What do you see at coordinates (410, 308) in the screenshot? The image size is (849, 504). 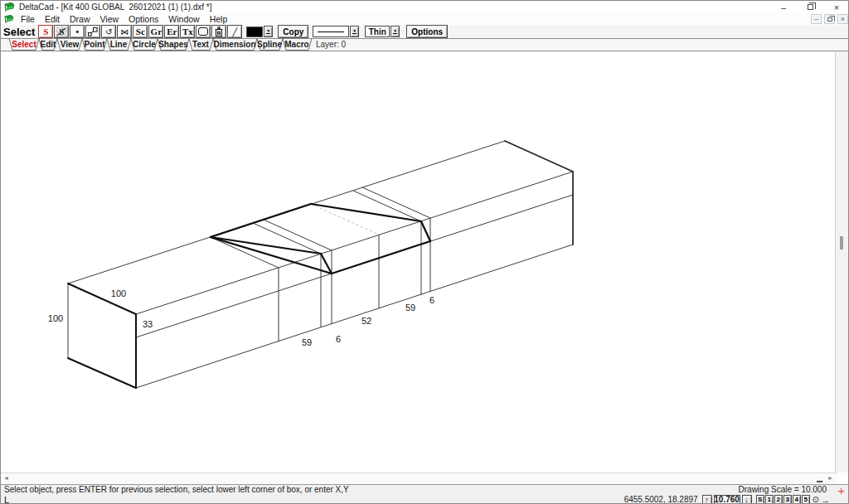 I see `dim-seg4: 59` at bounding box center [410, 308].